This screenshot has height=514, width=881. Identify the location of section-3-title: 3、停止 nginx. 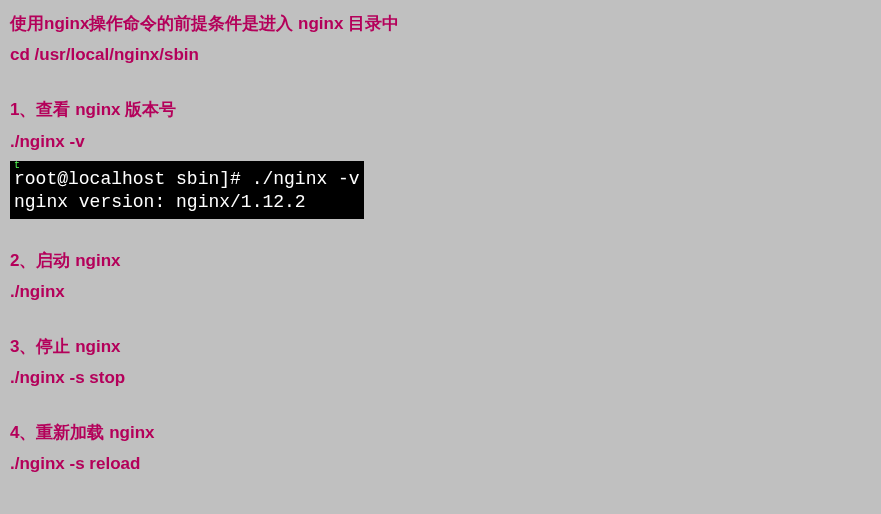
(440, 346).